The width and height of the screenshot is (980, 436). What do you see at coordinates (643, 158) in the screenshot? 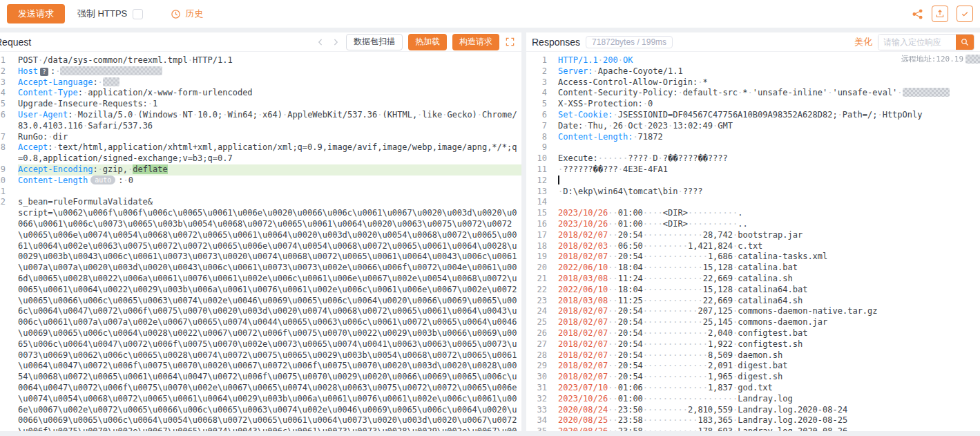
I see `code-token: Execute:······????·D·?��????��????` at bounding box center [643, 158].